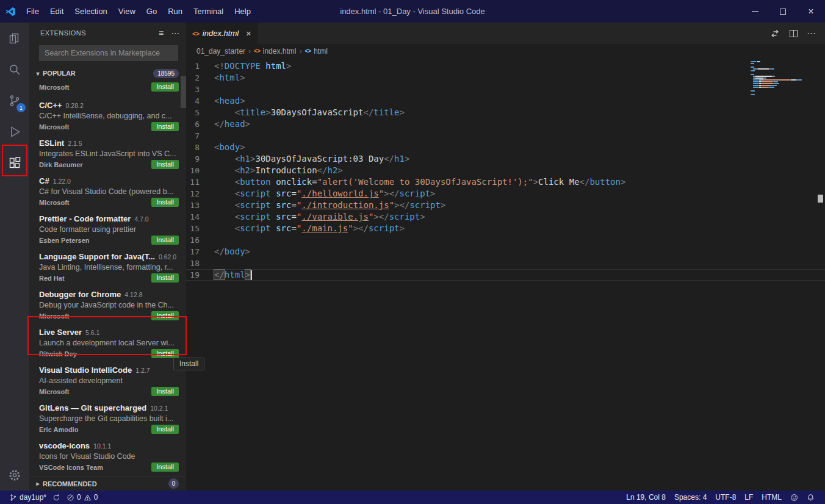 Image resolution: width=825 pixels, height=504 pixels. I want to click on tab-close-icon: ×, so click(249, 33).